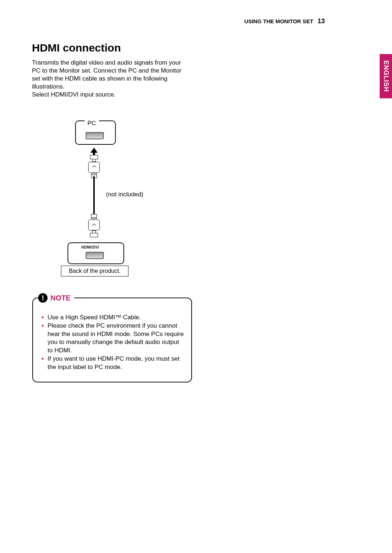 The image size is (392, 553). What do you see at coordinates (108, 79) in the screenshot?
I see `intro-paragraph: Transmits the digital video and audio si…` at bounding box center [108, 79].